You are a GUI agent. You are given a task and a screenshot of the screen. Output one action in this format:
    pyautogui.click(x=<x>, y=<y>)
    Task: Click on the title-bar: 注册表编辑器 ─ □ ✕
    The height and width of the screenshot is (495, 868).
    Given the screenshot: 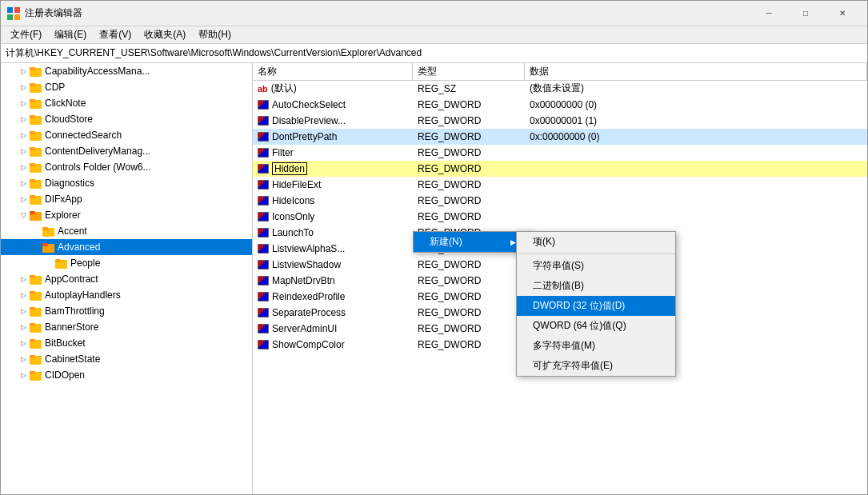 What is the action you would take?
    pyautogui.click(x=434, y=14)
    